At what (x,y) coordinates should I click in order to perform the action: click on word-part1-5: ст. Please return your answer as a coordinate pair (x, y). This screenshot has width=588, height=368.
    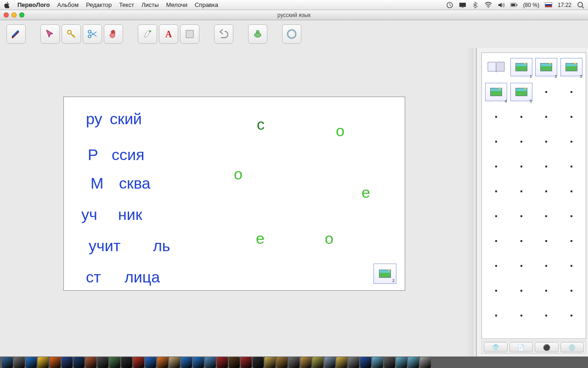
    Looking at the image, I should click on (94, 277).